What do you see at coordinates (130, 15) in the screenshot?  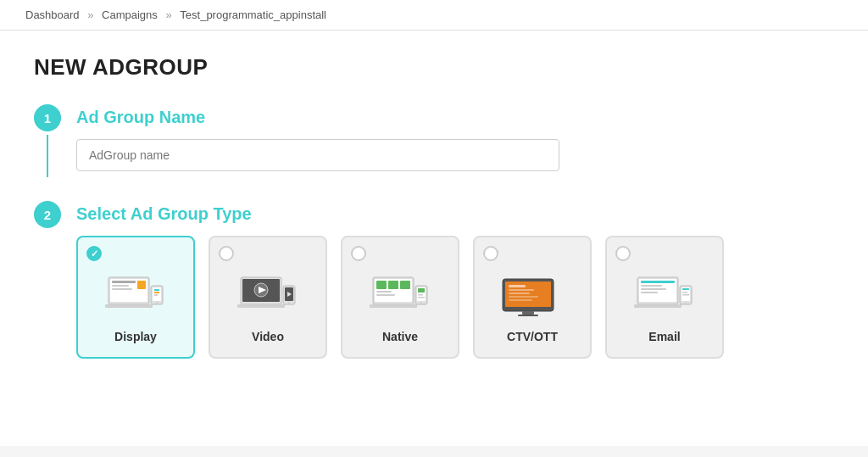 I see `breadcrumb-campaigns: Campaigns` at bounding box center [130, 15].